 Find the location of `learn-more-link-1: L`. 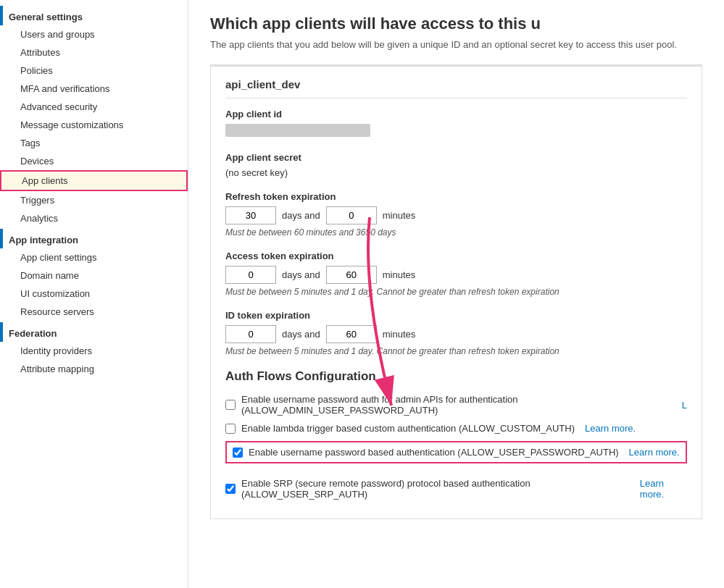

learn-more-link-1: L is located at coordinates (684, 406).